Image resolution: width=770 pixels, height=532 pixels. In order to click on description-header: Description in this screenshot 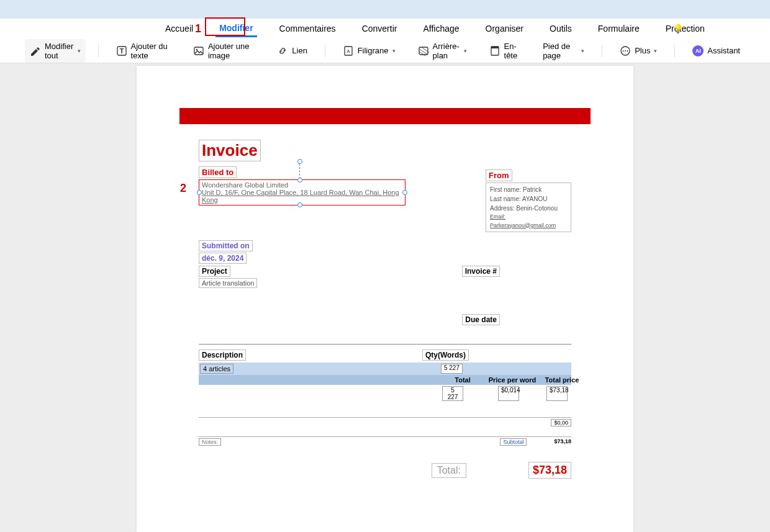, I will do `click(222, 355)`.